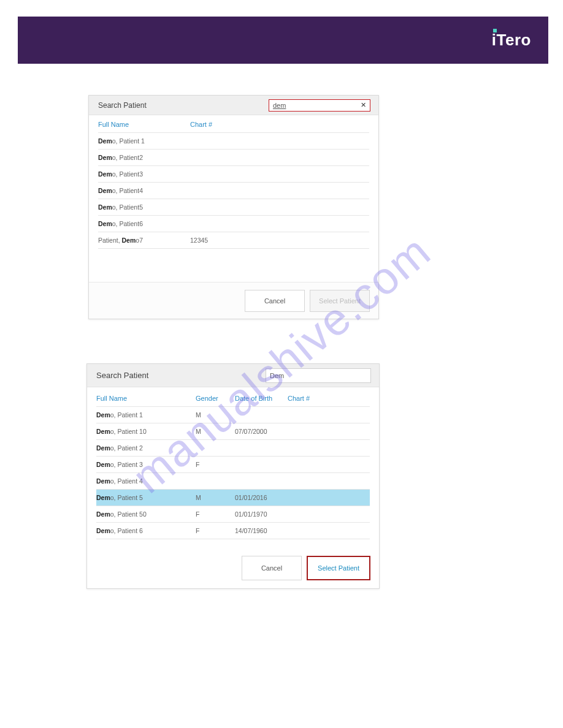 This screenshot has height=728, width=563. Describe the element at coordinates (144, 240) in the screenshot. I see `patient-name-cell: Patient, Demo7` at that location.